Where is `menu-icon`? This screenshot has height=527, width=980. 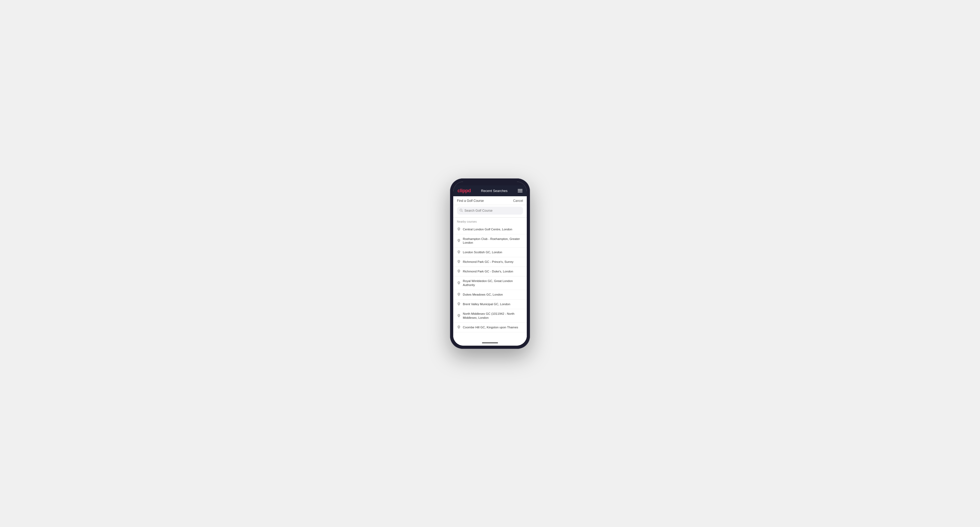
menu-icon is located at coordinates (520, 191).